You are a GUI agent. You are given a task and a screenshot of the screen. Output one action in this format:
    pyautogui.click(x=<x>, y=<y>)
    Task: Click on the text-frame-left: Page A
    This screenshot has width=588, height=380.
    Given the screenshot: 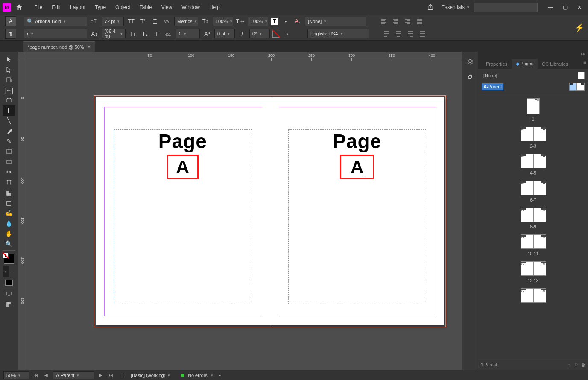 What is the action you would take?
    pyautogui.click(x=183, y=217)
    